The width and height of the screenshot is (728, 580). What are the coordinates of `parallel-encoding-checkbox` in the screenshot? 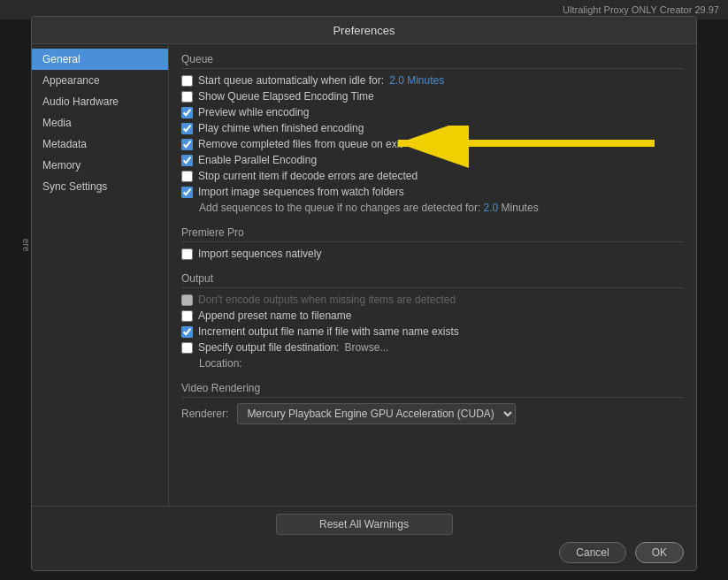 It's located at (188, 161).